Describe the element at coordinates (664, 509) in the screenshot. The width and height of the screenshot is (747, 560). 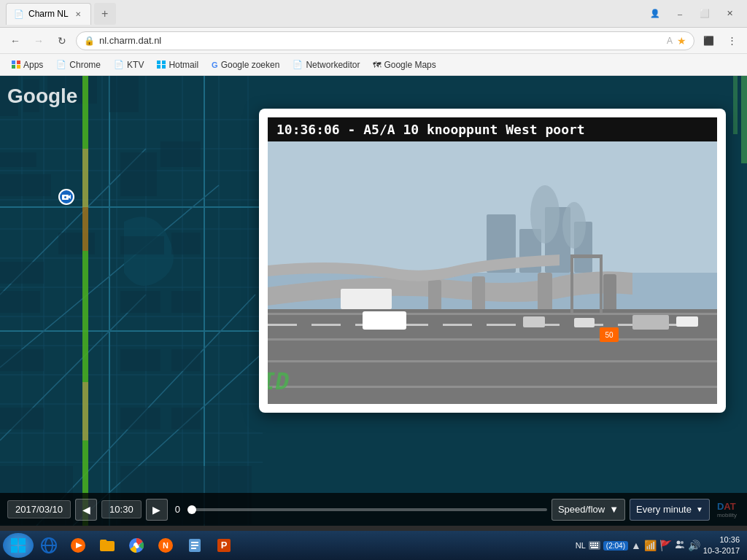
I see `interval-label: Every minute` at that location.